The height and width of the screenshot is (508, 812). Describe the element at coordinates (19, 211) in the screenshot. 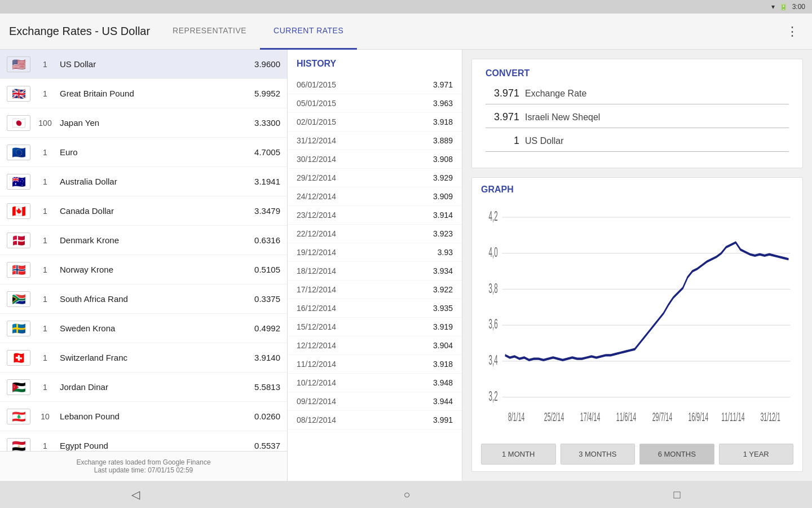

I see `currency-flag: 🇨🇦` at that location.